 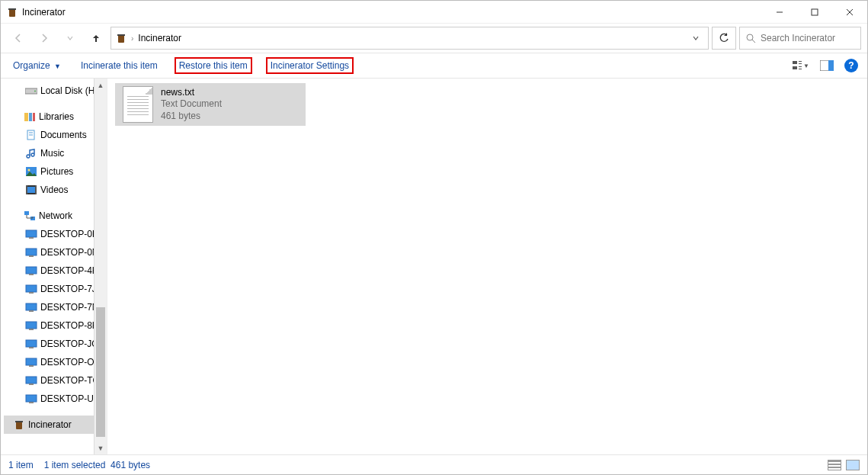 I want to click on thumbnails-view-button, so click(x=853, y=465).